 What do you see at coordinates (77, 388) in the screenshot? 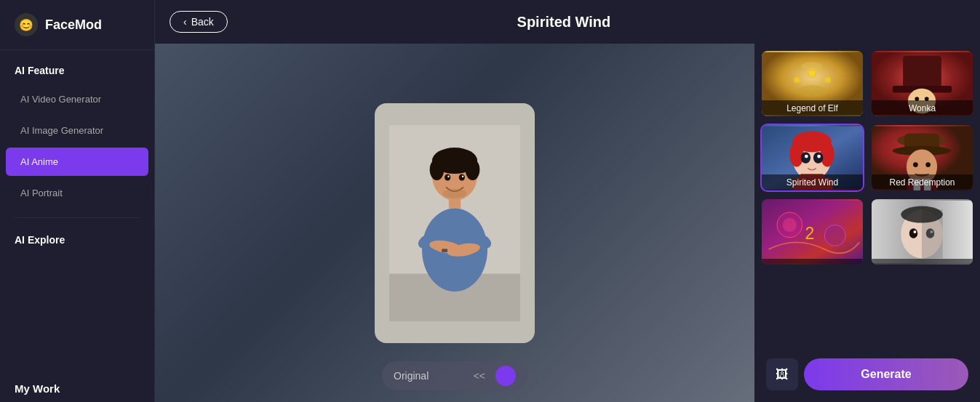
I see `my-work-label: My Work` at bounding box center [77, 388].